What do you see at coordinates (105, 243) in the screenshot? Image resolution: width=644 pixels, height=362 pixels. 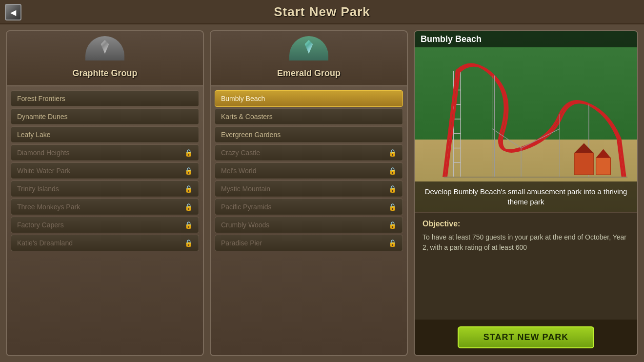 I see `park-item-katies-dreamland: Katie's Dreamland🔒` at bounding box center [105, 243].